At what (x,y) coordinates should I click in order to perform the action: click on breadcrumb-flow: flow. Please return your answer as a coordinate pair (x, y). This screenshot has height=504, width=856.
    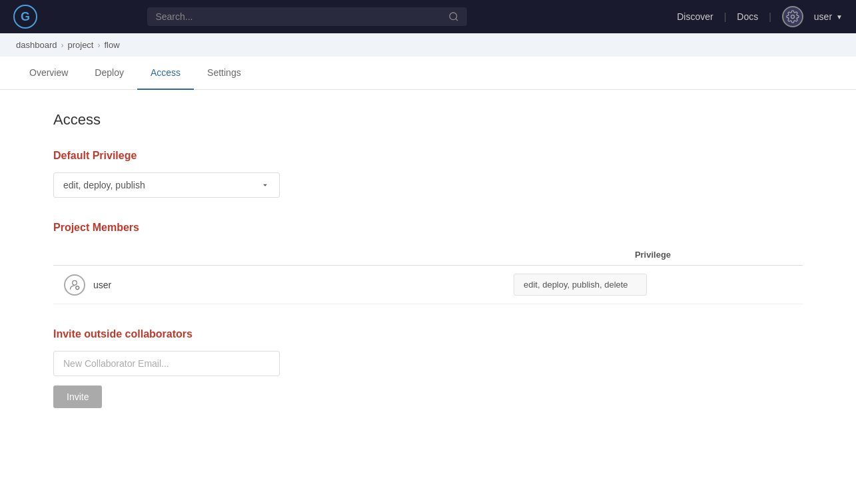
    Looking at the image, I should click on (112, 45).